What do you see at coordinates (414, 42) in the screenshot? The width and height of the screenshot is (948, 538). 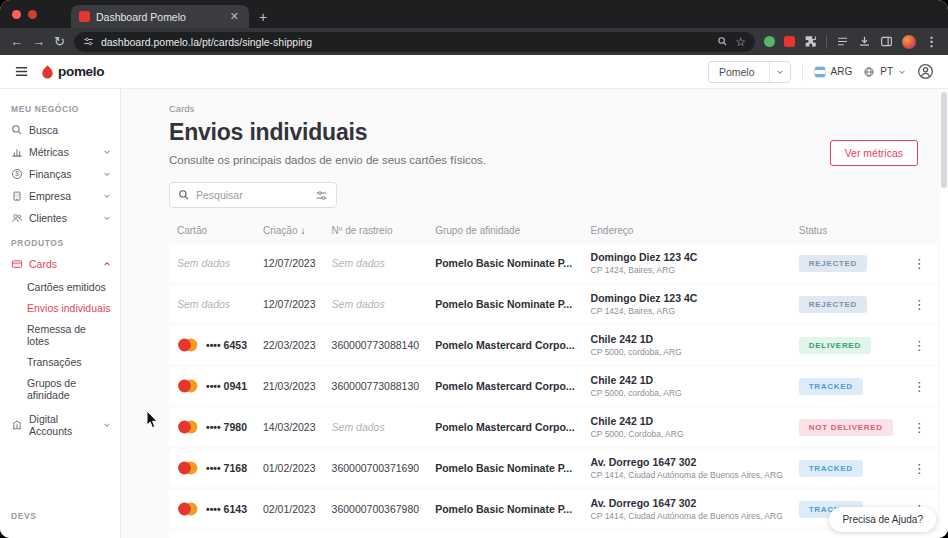 I see `address-bar: dashboard.pomelo.la/pt/cards/single-ship…` at bounding box center [414, 42].